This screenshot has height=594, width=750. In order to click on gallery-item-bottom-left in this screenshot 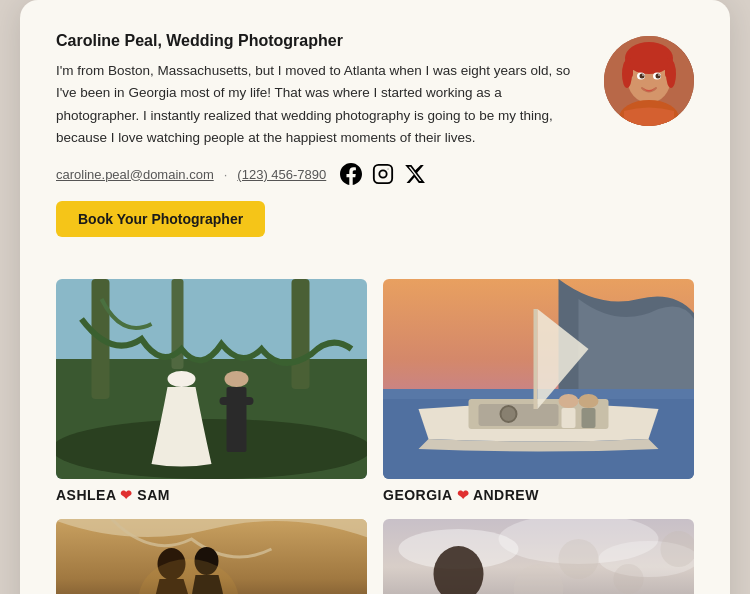, I will do `click(212, 556)`.